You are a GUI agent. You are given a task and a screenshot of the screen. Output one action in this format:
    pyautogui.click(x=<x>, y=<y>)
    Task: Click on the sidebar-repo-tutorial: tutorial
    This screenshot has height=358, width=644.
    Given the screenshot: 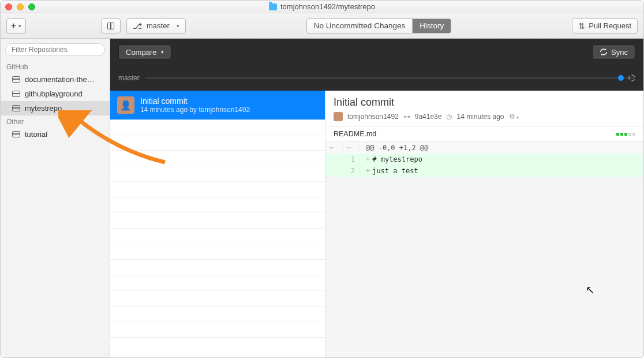 What is the action you would take?
    pyautogui.click(x=55, y=134)
    